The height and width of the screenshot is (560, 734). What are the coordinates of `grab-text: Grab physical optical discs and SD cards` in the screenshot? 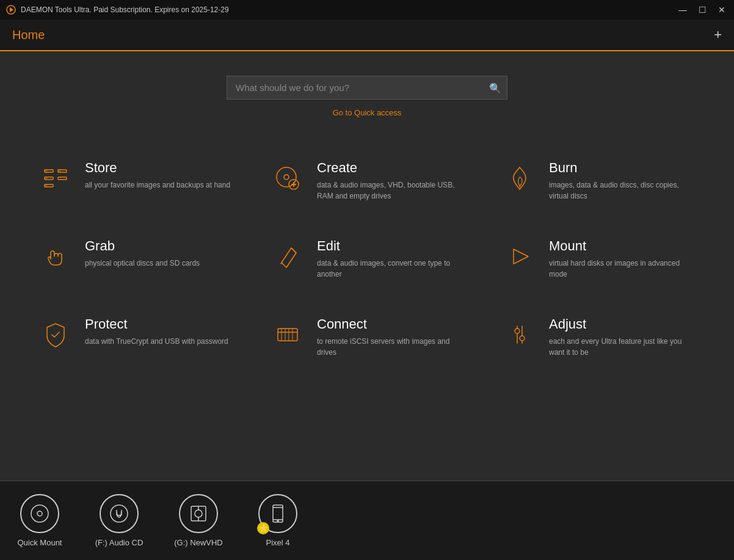 It's located at (159, 253).